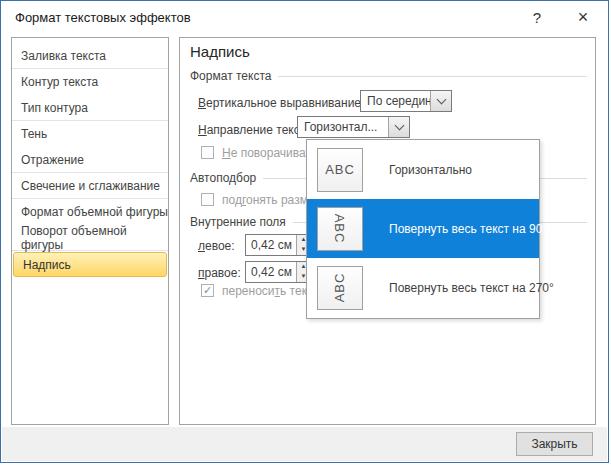 This screenshot has width=611, height=465. Describe the element at coordinates (220, 273) in the screenshot. I see `right-margin-label: правое:` at that location.